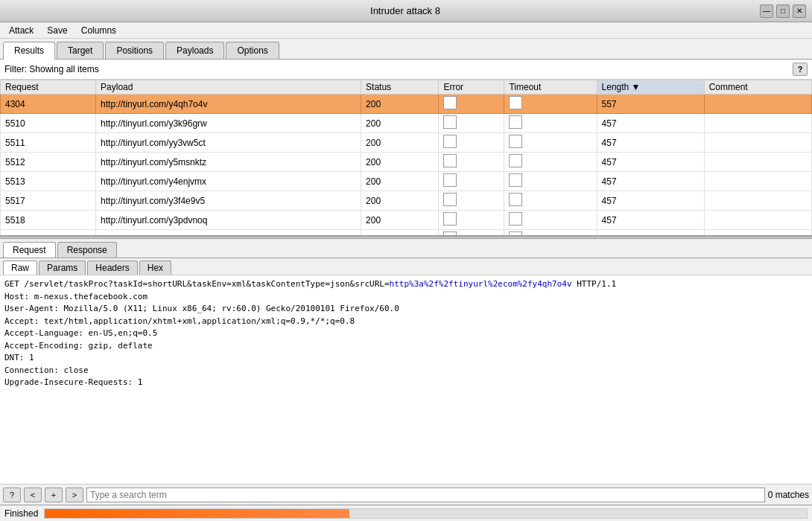 Image resolution: width=812 pixels, height=521 pixels. Describe the element at coordinates (48, 88) in the screenshot. I see `col-request: Request` at that location.